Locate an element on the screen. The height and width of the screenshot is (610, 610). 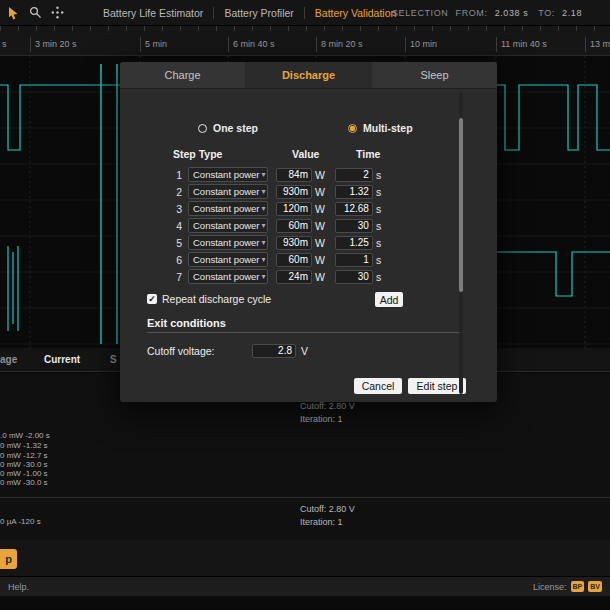
corner-badge: p is located at coordinates (8, 559).